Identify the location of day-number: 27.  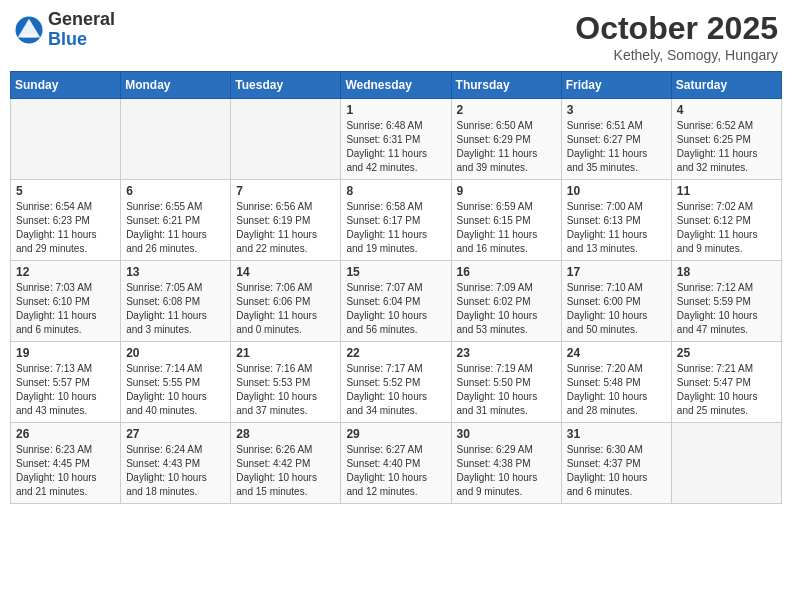
(176, 434).